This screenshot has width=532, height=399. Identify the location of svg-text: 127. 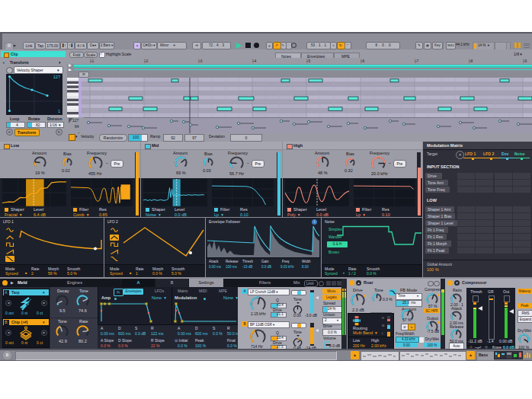
(76, 120).